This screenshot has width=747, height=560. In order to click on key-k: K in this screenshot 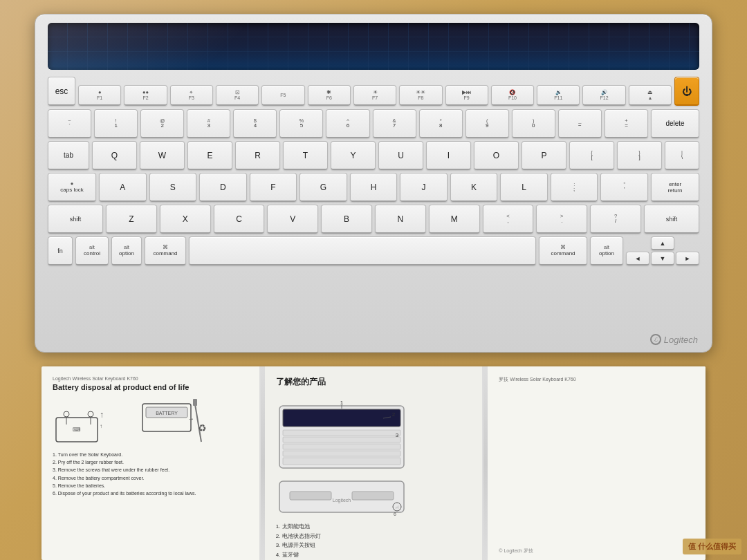, I will do `click(474, 187)`.